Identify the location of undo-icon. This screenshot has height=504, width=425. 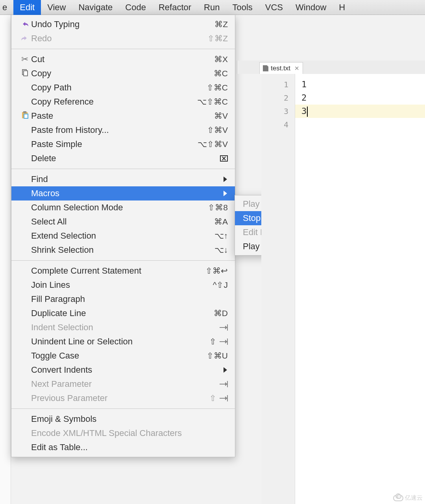
(25, 24).